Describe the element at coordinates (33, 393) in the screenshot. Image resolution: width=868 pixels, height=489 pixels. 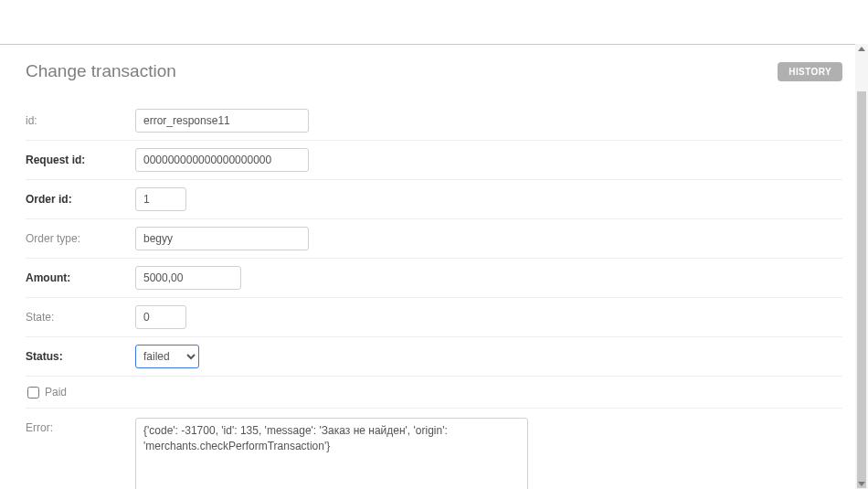
I see `checkbox-paid` at that location.